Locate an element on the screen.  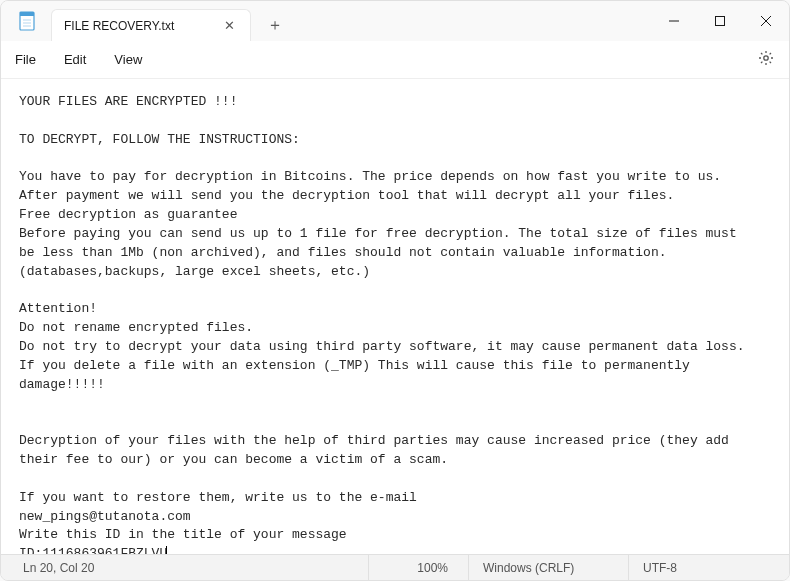
new-tab-button: ＋ is located at coordinates (275, 25).